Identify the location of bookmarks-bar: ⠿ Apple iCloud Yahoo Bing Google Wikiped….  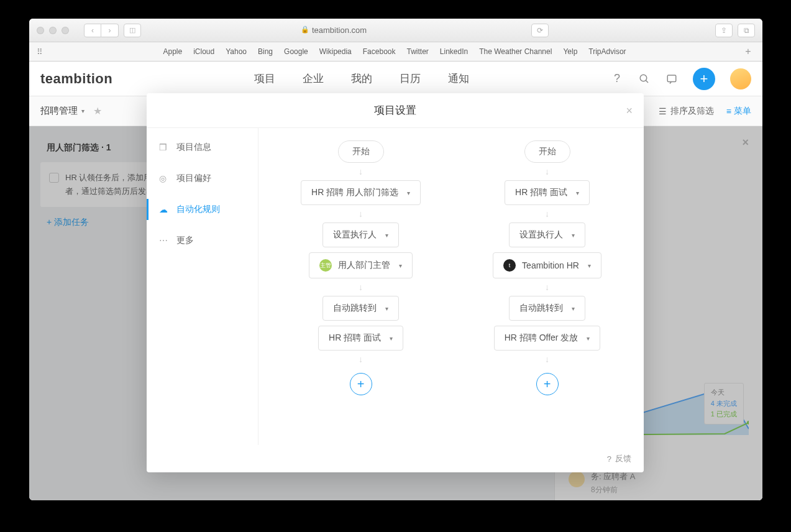
(396, 52).